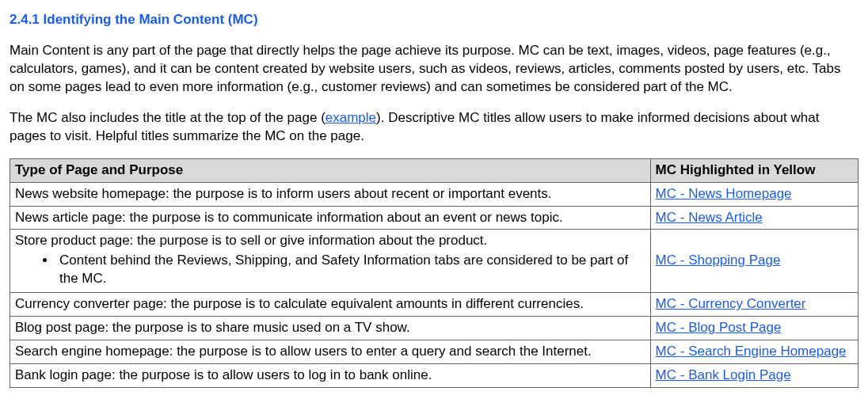  What do you see at coordinates (434, 170) in the screenshot?
I see `table-header-row: Type of Page and Purpose MC Highlighted …` at bounding box center [434, 170].